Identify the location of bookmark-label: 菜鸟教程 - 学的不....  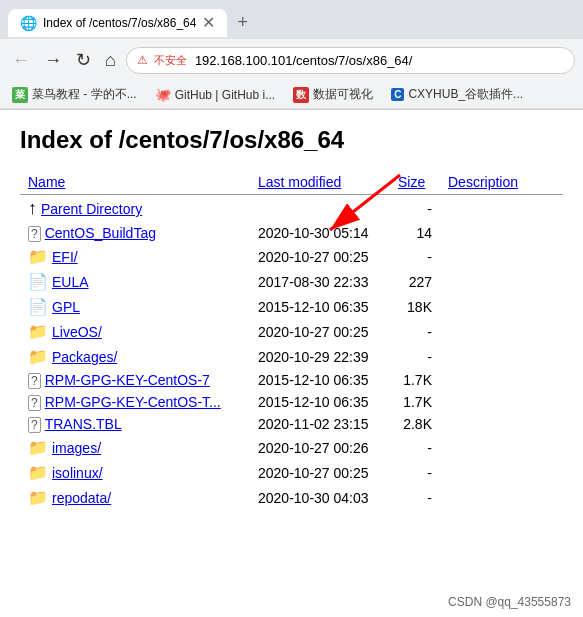
(84, 94).